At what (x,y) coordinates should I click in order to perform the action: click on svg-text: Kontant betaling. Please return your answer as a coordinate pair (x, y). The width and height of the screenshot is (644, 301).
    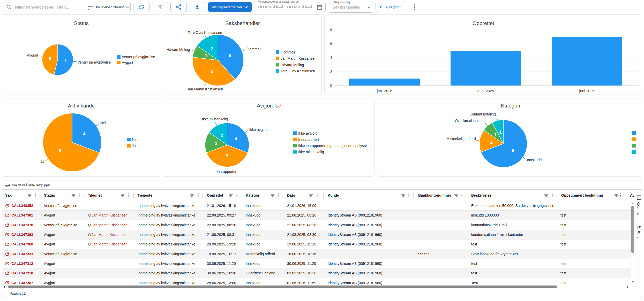
    Looking at the image, I should click on (483, 114).